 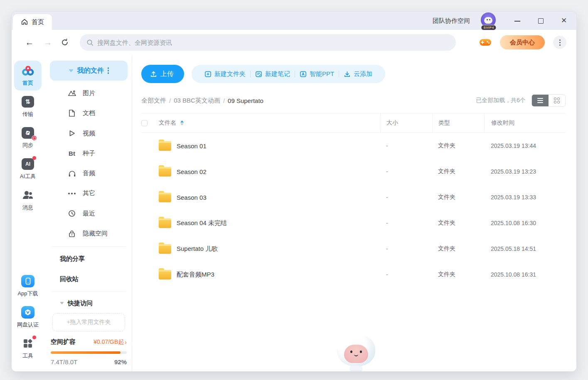 What do you see at coordinates (28, 317) in the screenshot?
I see `rail-item-certification: 网盘认证` at bounding box center [28, 317].